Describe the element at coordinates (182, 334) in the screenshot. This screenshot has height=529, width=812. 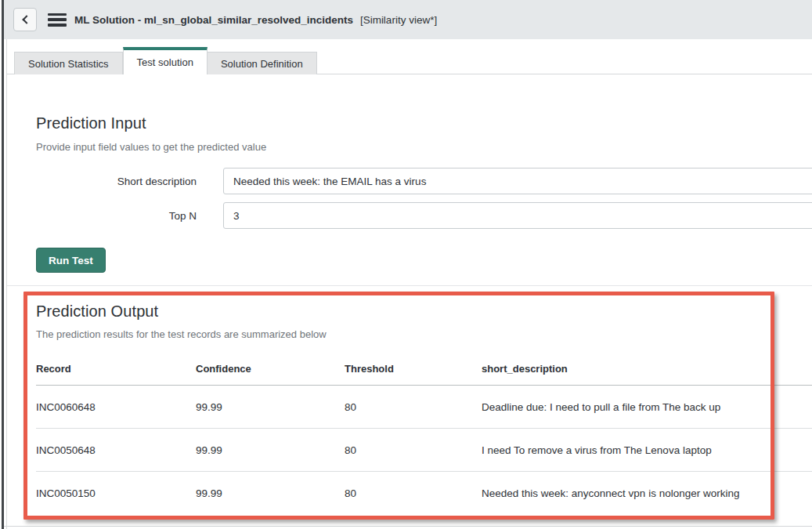
I see `prediction-output-subtitle: The prediction results for the test reco…` at that location.